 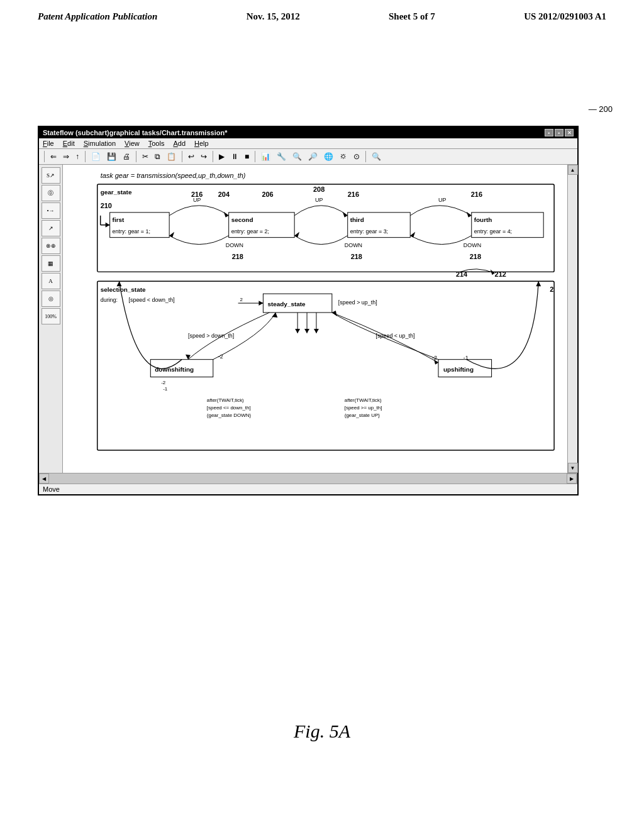 I want to click on paste-btn: 📋, so click(x=171, y=157).